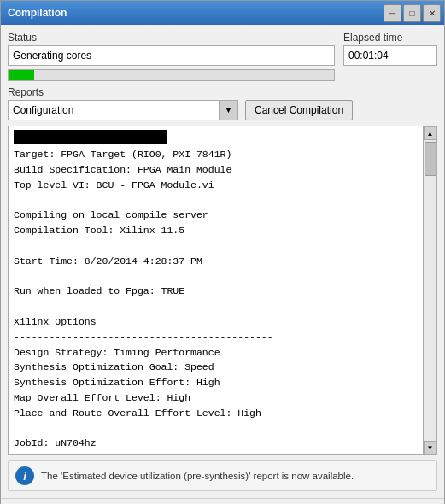  What do you see at coordinates (222, 13) in the screenshot?
I see `title-bar: Compilation ─ □ ✕` at bounding box center [222, 13].